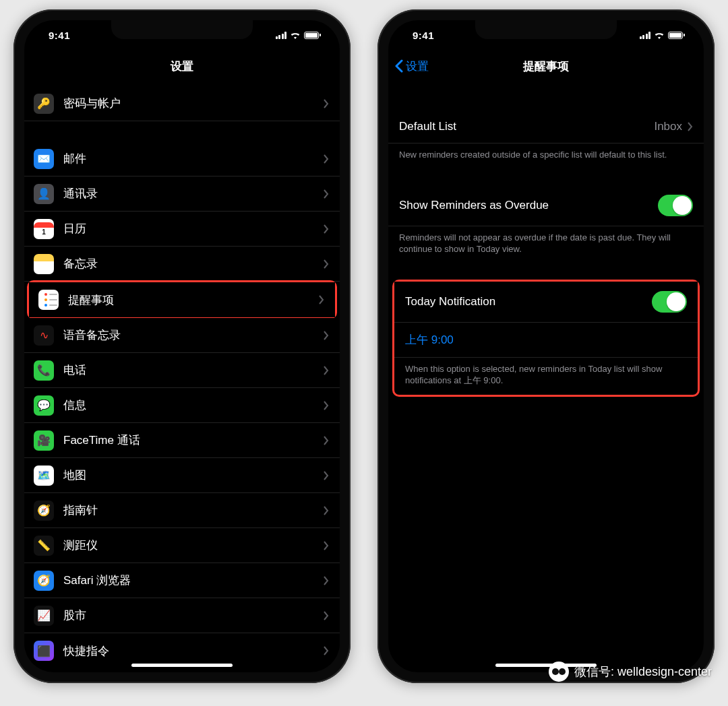  I want to click on row-stocks: 📈 股市, so click(182, 616).